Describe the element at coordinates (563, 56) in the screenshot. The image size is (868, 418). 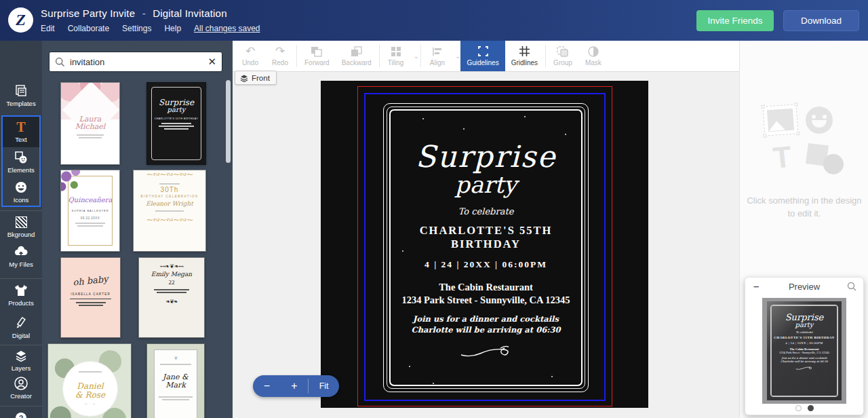
I see `group-button: Group` at that location.